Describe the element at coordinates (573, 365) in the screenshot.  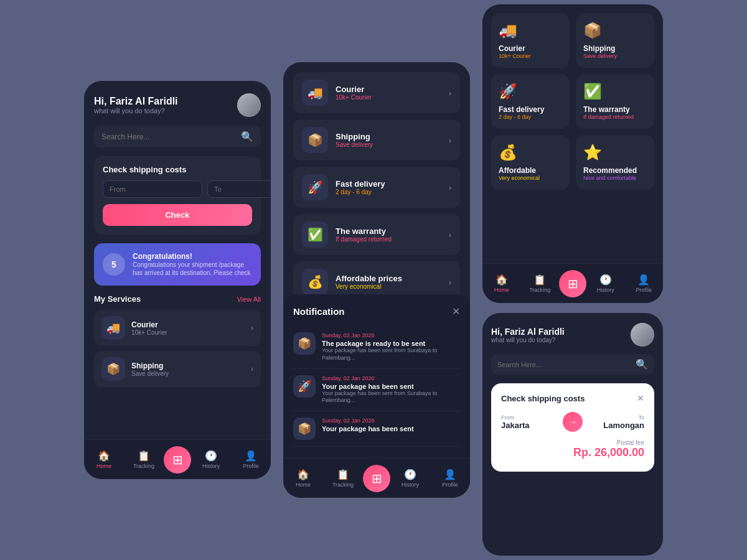
I see `rbot-search: 🔍` at that location.